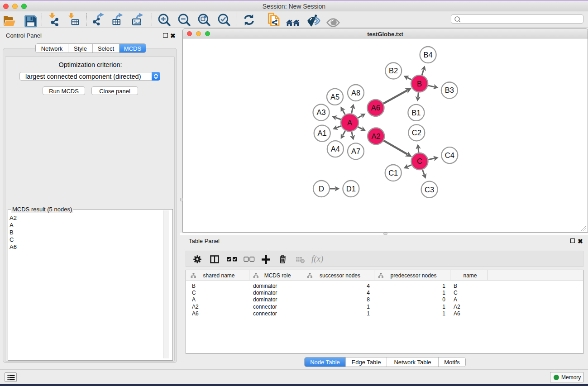  Describe the element at coordinates (351, 189) in the screenshot. I see `svg-text: D1` at that location.